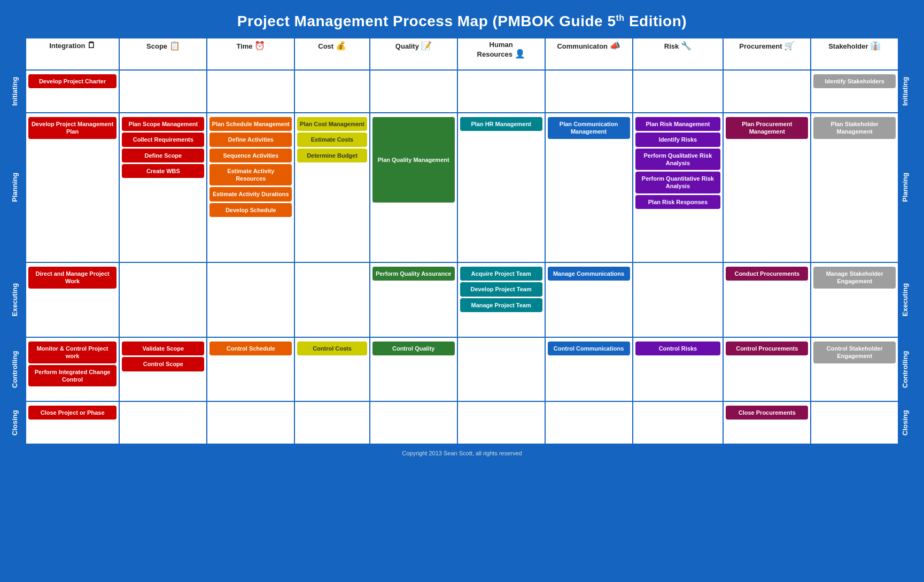 This screenshot has height=582, width=924. Describe the element at coordinates (17, 188) in the screenshot. I see `label-planning-left: Planning` at that location.